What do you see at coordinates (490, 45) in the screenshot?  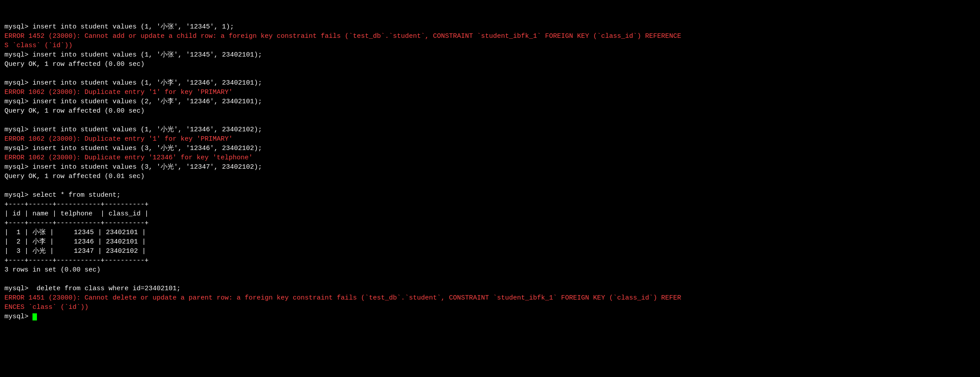 I see `terminal-line: S `class` (`id`))` at bounding box center [490, 45].